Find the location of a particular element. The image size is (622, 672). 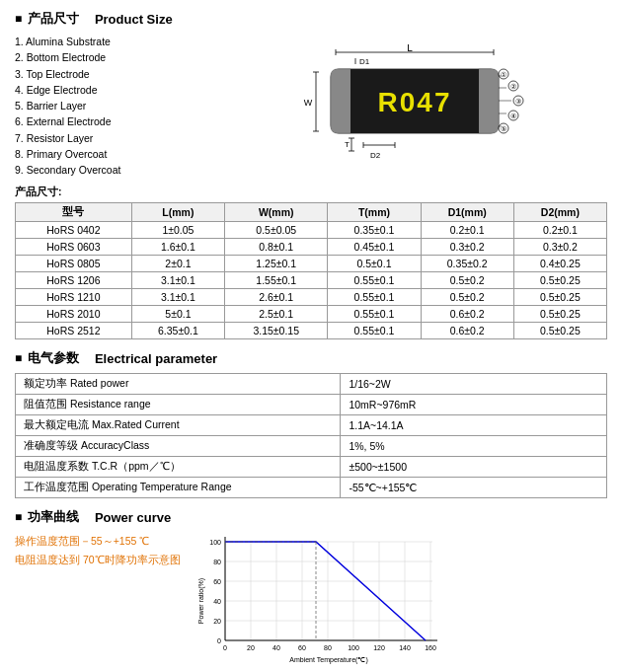

product-size-title-en: Product Size is located at coordinates (134, 20).